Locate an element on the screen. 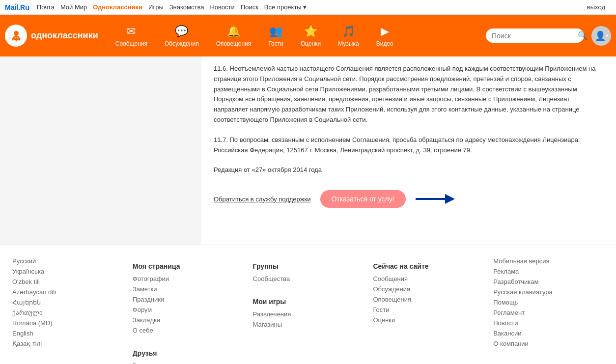 This screenshot has height=364, width=616. discussions-label: Обсуждения is located at coordinates (182, 44).